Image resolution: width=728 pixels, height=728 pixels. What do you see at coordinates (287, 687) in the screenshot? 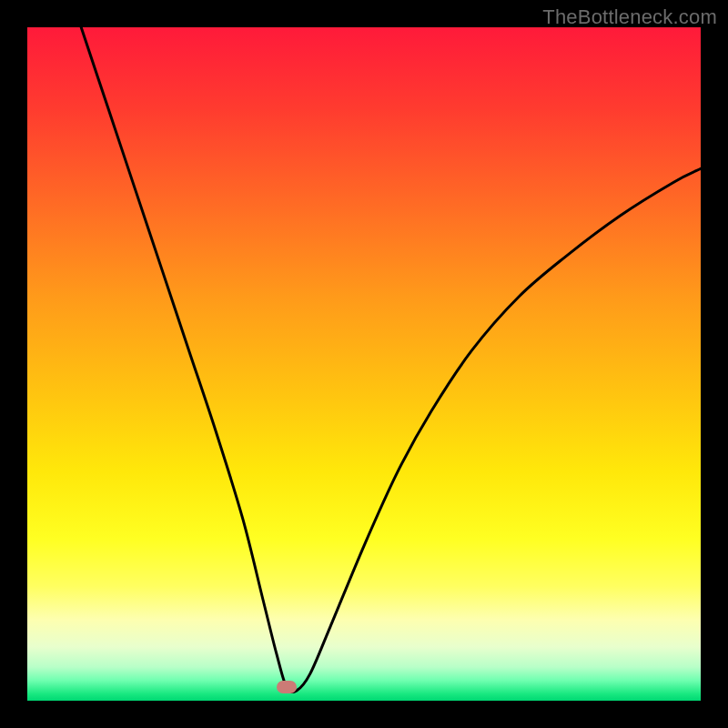
I see `optimal-marker` at bounding box center [287, 687].